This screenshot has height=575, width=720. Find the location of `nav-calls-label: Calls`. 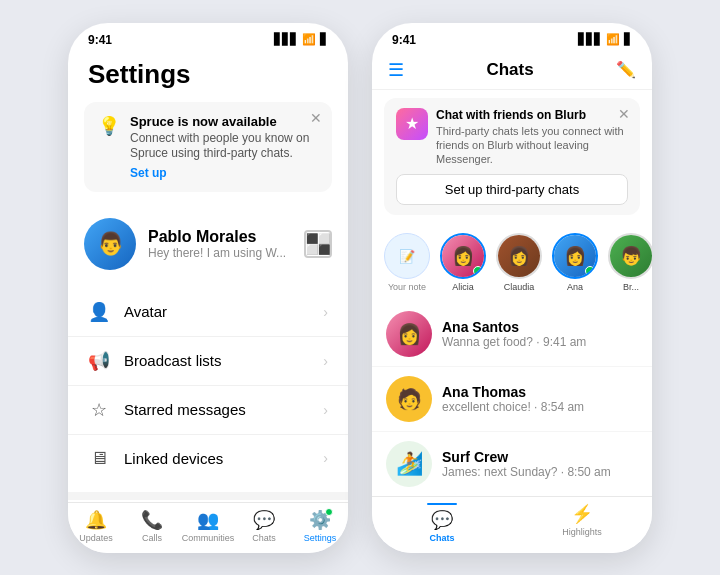

nav-calls-label: Calls is located at coordinates (152, 538).